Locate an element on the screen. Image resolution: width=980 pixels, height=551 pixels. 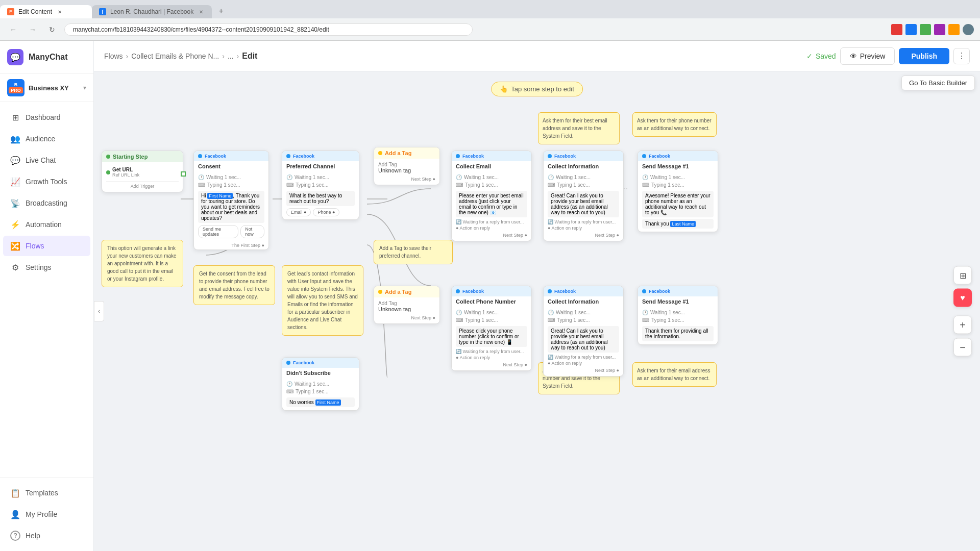
audience-icon: 👥 is located at coordinates (15, 139).